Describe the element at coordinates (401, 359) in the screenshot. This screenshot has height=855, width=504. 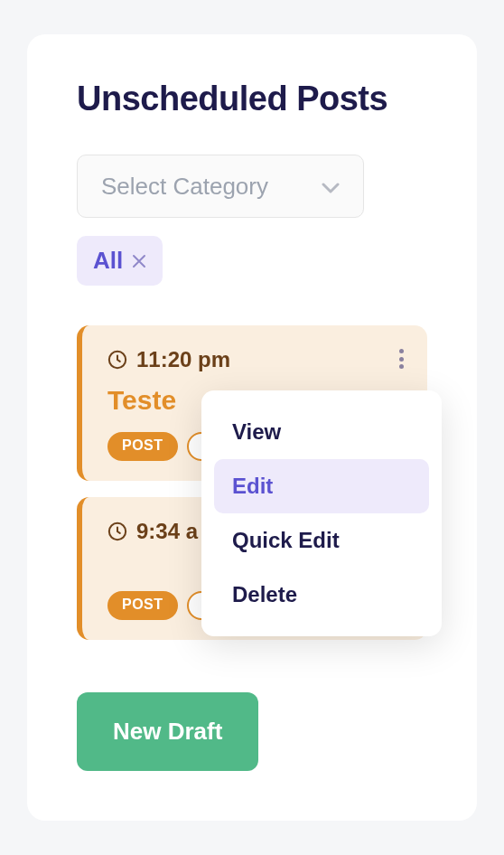
I see `more-button` at that location.